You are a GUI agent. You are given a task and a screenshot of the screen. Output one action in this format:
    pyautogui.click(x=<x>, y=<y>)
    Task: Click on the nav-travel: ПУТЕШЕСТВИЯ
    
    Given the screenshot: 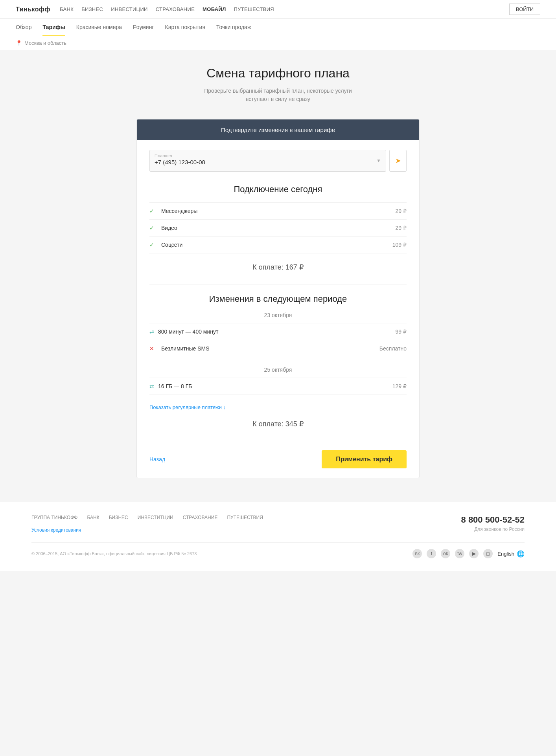 What is the action you would take?
    pyautogui.click(x=254, y=9)
    